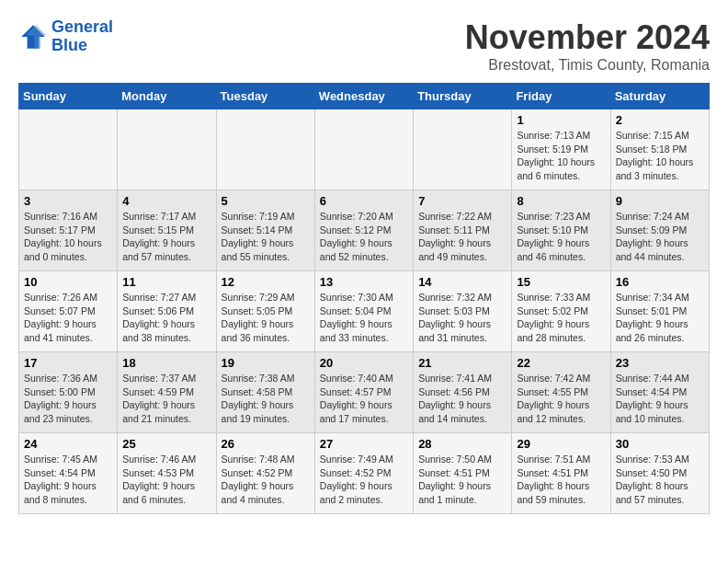 This screenshot has width=728, height=563. Describe the element at coordinates (68, 318) in the screenshot. I see `day-info: Sunrise: 7:26 AM Sunset: 5:07 PM Dayligh…` at that location.